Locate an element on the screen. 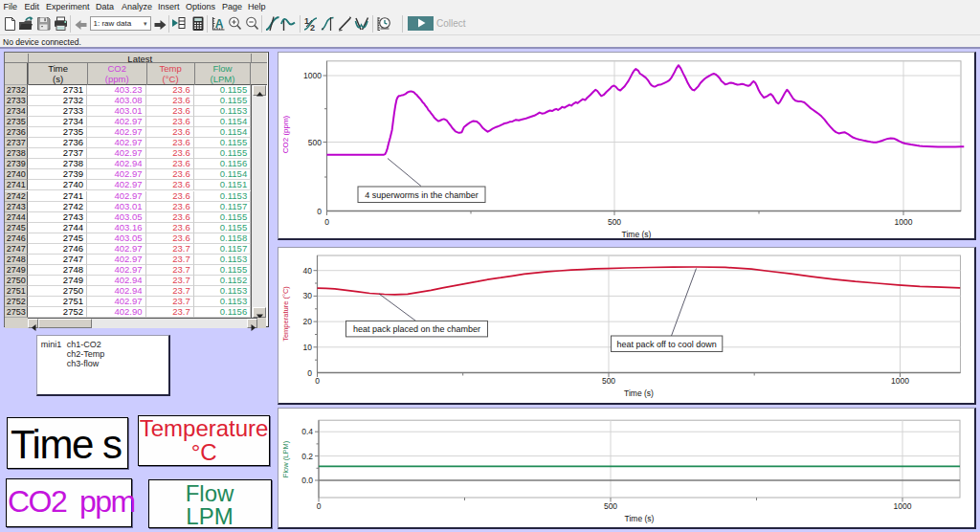 The width and height of the screenshot is (980, 532). svg-text: heat pack off to cool down is located at coordinates (666, 344).